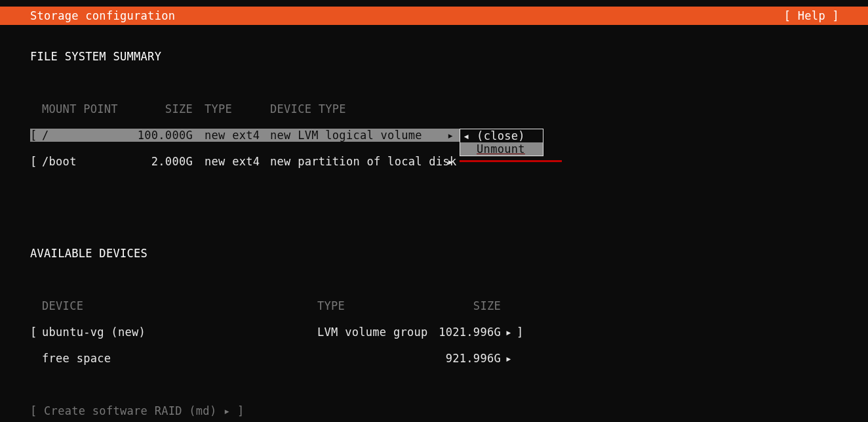  Describe the element at coordinates (812, 16) in the screenshot. I see `help-button: [ Help ]` at that location.